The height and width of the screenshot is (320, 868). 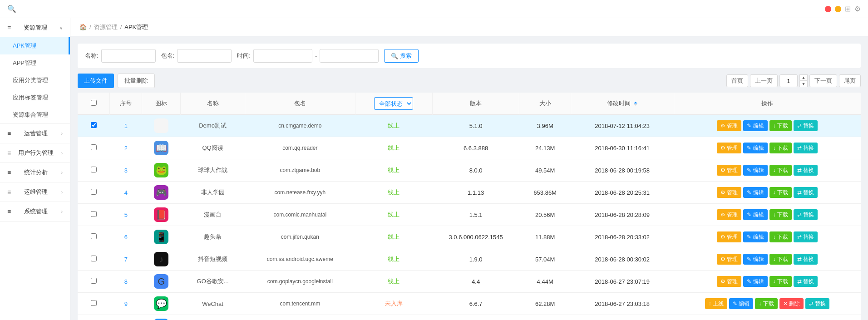 What do you see at coordinates (349, 56) in the screenshot?
I see `filter-time-end` at bounding box center [349, 56].